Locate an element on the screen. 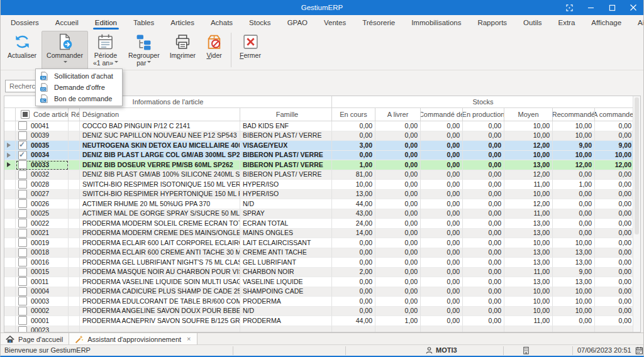 The width and height of the screenshot is (644, 357). actualiser-button: Actualiser is located at coordinates (22, 50).